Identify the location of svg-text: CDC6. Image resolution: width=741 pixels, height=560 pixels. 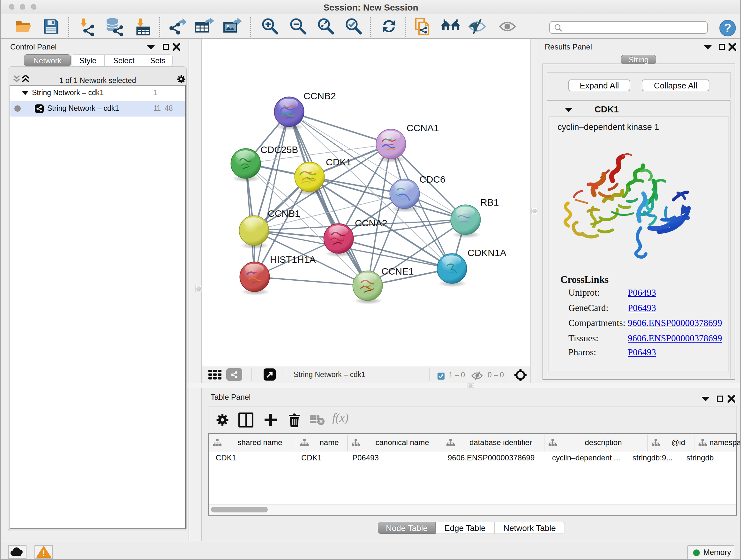
(432, 179).